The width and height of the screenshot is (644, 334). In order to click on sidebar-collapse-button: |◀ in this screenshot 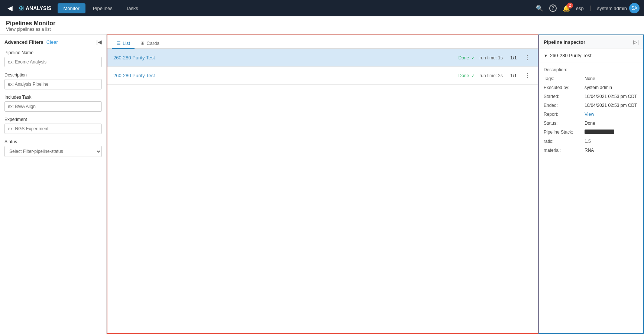, I will do `click(99, 42)`.